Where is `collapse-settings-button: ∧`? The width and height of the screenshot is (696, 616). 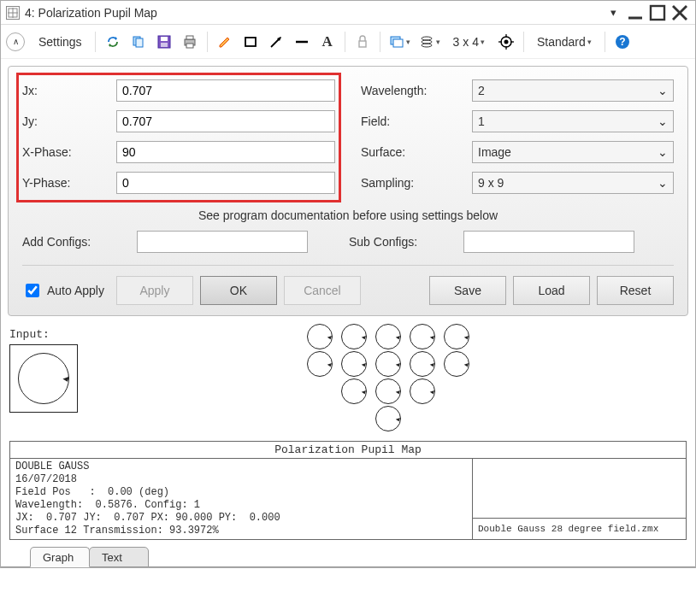
collapse-settings-button: ∧ is located at coordinates (15, 42).